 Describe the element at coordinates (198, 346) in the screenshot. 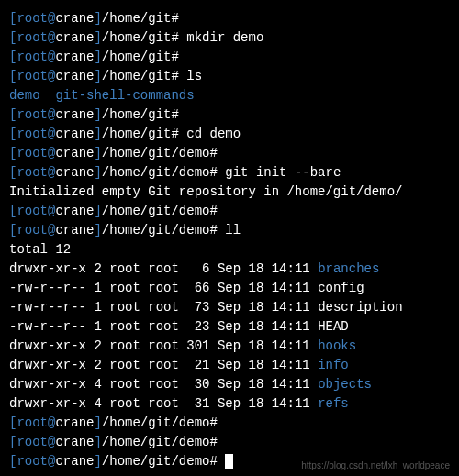

I see `file-size: 301` at that location.